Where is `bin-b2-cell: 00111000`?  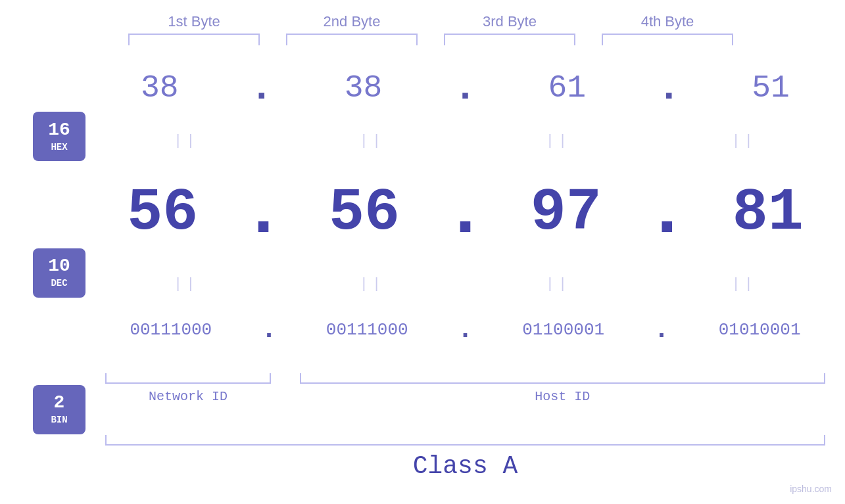
bin-b2-cell: 00111000 is located at coordinates (367, 330).